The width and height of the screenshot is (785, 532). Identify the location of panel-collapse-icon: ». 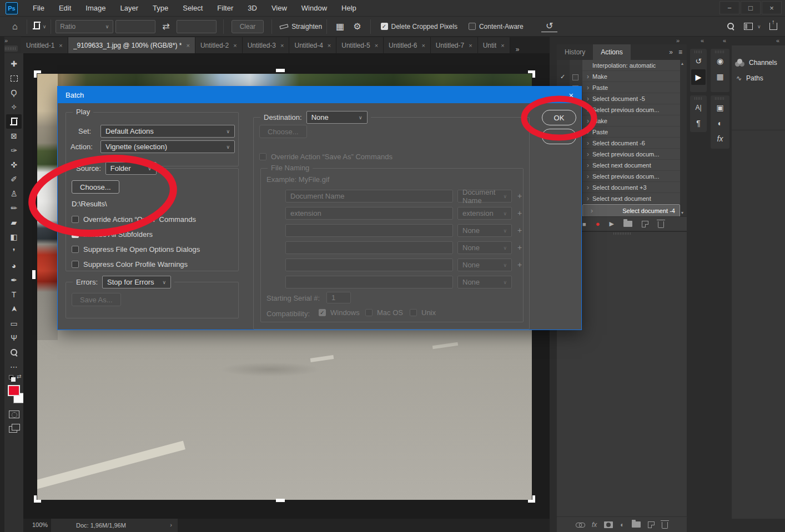
(671, 52).